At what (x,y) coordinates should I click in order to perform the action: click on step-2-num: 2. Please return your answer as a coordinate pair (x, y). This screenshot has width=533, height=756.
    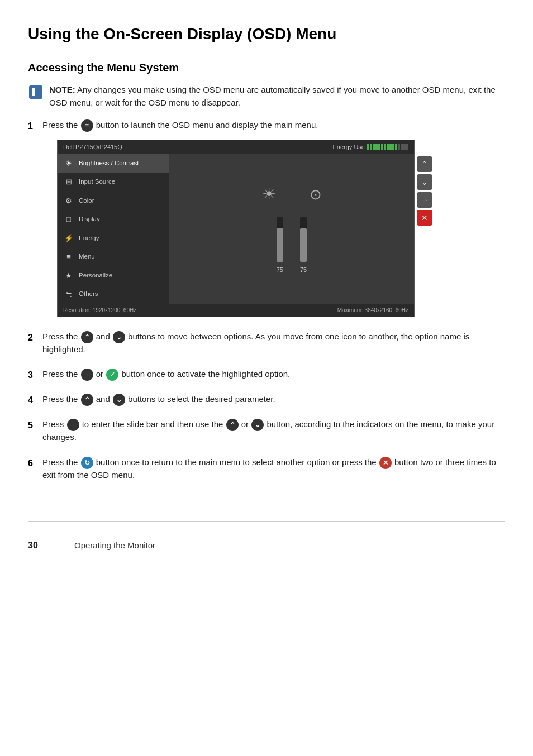
    Looking at the image, I should click on (33, 337).